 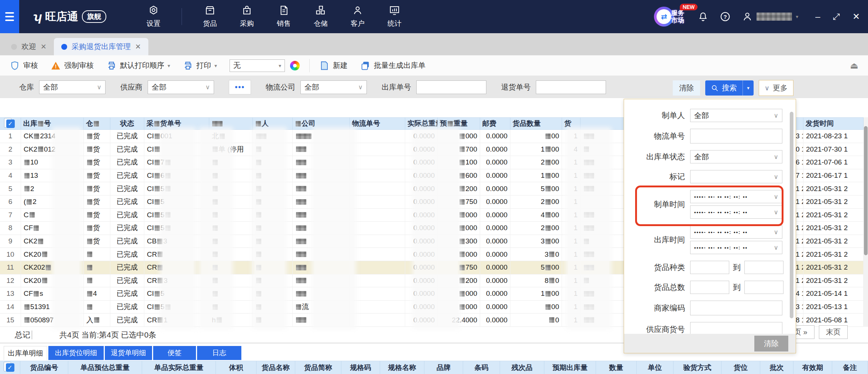 What do you see at coordinates (616, 367) in the screenshot?
I see `detail-column-header: 数量` at bounding box center [616, 367].